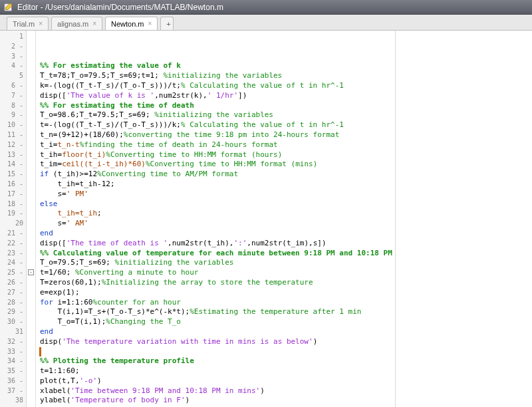 The width and height of the screenshot is (532, 407). I want to click on code-token: else, so click(49, 204).